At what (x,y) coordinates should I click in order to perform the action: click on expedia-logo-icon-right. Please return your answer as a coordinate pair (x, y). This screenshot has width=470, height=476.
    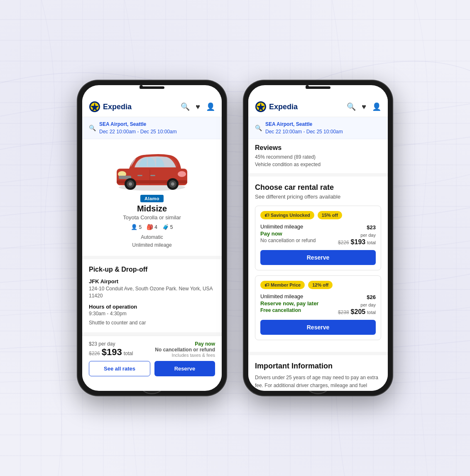
    Looking at the image, I should click on (261, 107).